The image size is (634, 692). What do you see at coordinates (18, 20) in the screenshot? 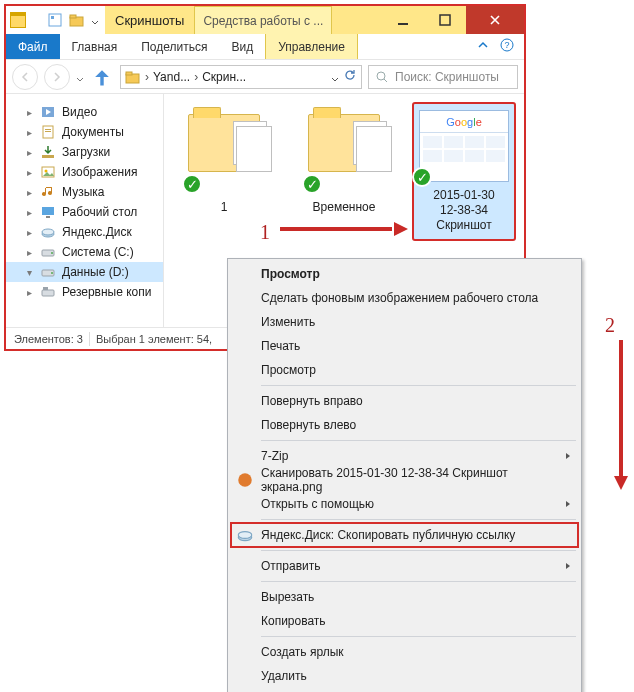
I see `titlebar-left` at bounding box center [18, 20].